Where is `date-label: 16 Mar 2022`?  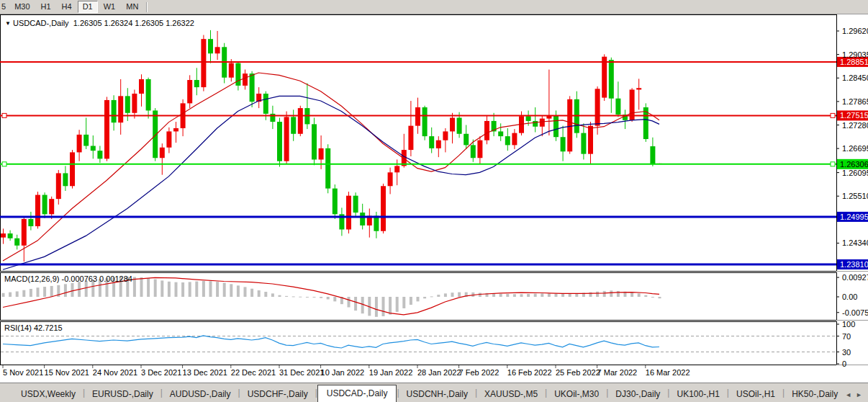 date-label: 16 Mar 2022 is located at coordinates (668, 372).